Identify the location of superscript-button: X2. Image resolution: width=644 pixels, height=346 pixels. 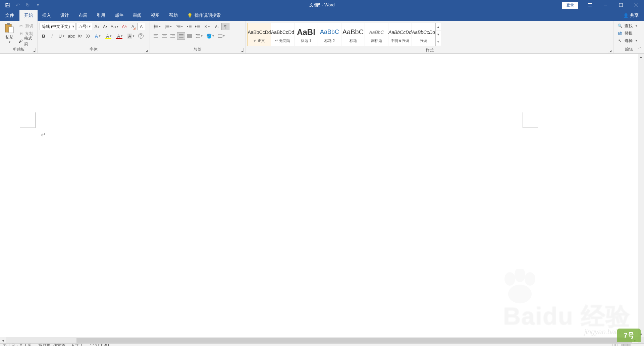
(88, 36).